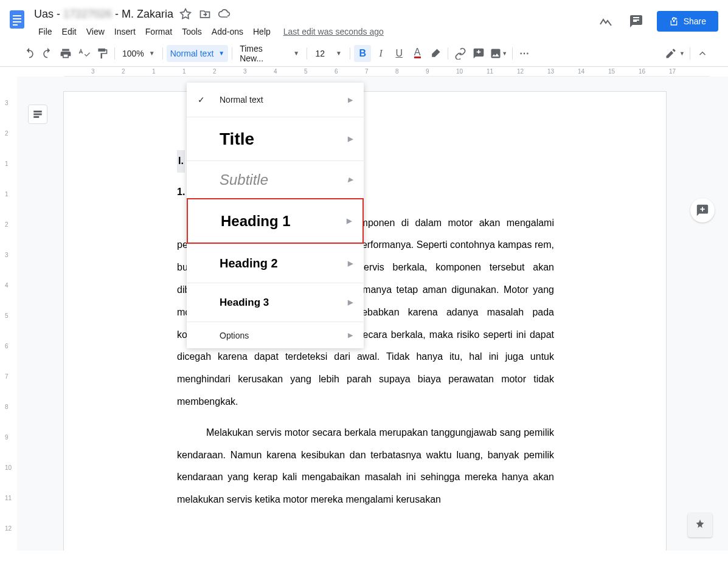 The height and width of the screenshot is (561, 728). Describe the element at coordinates (675, 53) in the screenshot. I see `editing-mode-button: ▼` at that location.